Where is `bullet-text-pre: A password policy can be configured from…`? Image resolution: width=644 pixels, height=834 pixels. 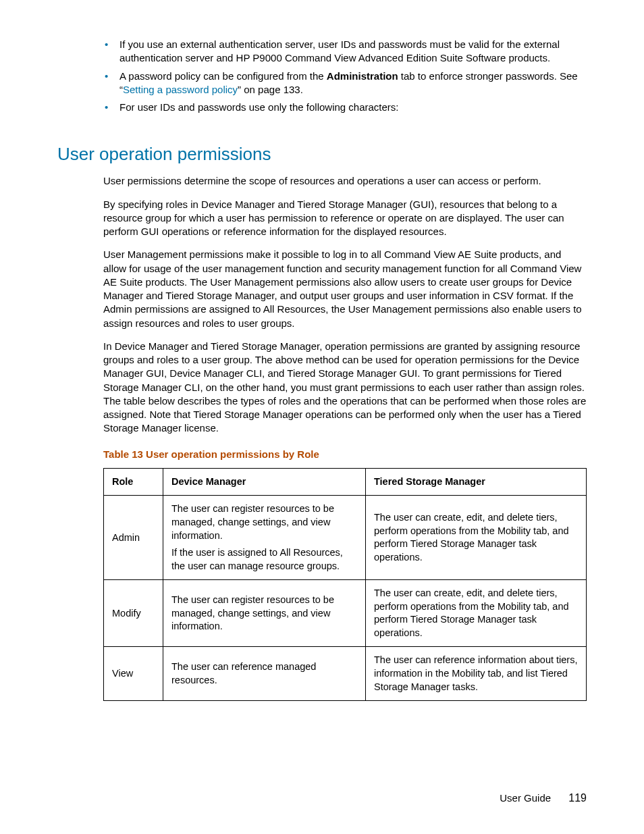 bullet-text-pre: A password policy can be configured from… is located at coordinates (223, 76).